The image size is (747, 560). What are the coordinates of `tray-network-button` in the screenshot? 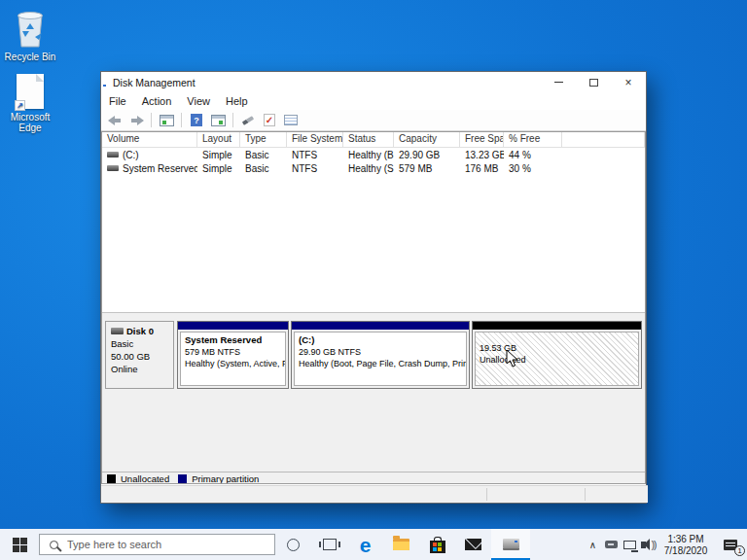 It's located at (630, 544).